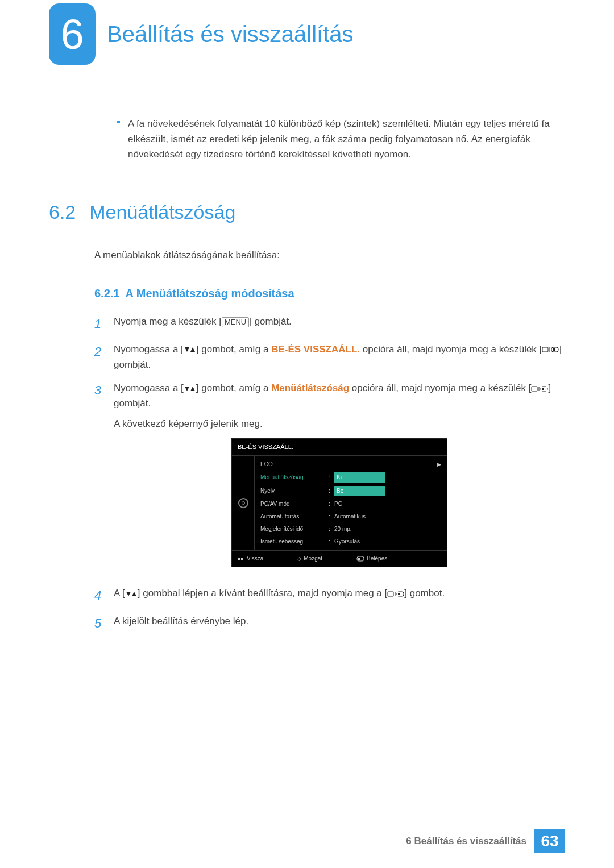 The width and height of the screenshot is (614, 868). I want to click on step-4-text-b: ] gombbal lépjen a kívánt beállításra, m…, so click(263, 593).